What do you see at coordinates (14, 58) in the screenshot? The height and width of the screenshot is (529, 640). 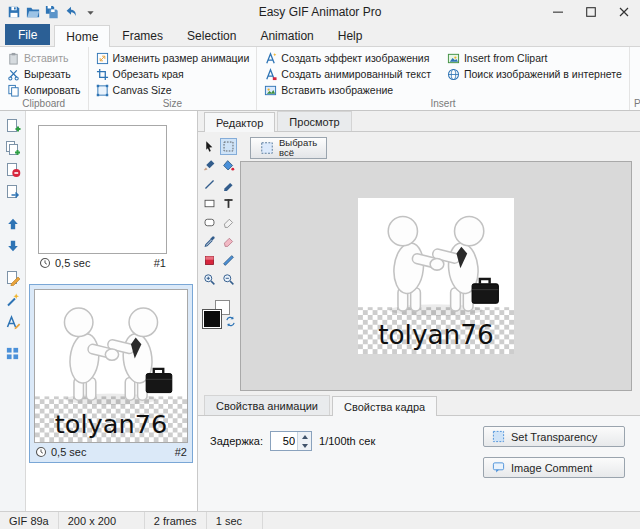 I see `paste-icon` at bounding box center [14, 58].